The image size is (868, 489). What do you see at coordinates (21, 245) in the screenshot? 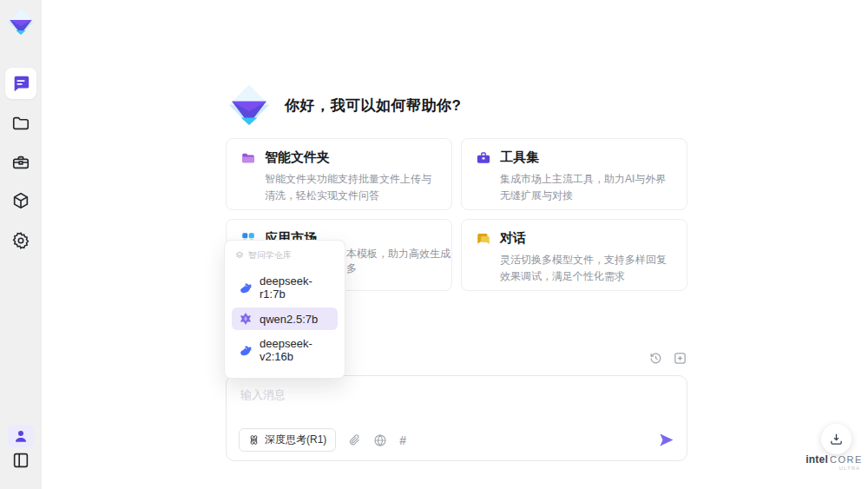
I see `sidebar` at bounding box center [21, 245].